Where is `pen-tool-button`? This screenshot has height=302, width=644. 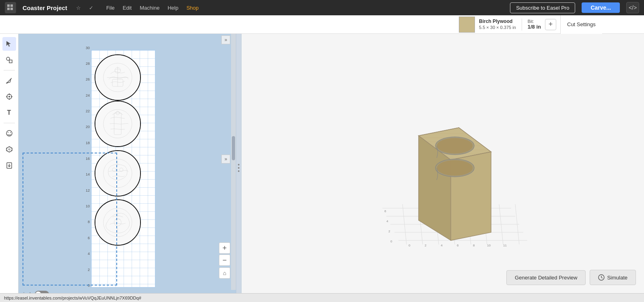
pen-tool-button is located at coordinates (9, 81).